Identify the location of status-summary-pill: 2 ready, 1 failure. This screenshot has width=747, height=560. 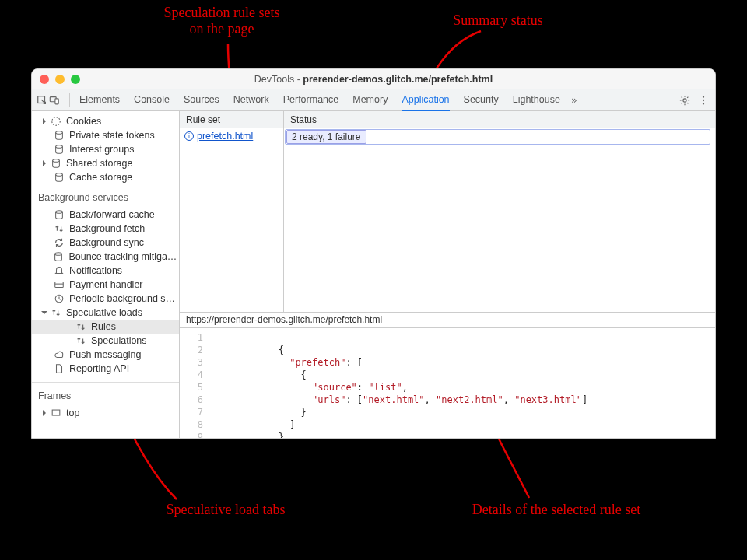
(327, 137).